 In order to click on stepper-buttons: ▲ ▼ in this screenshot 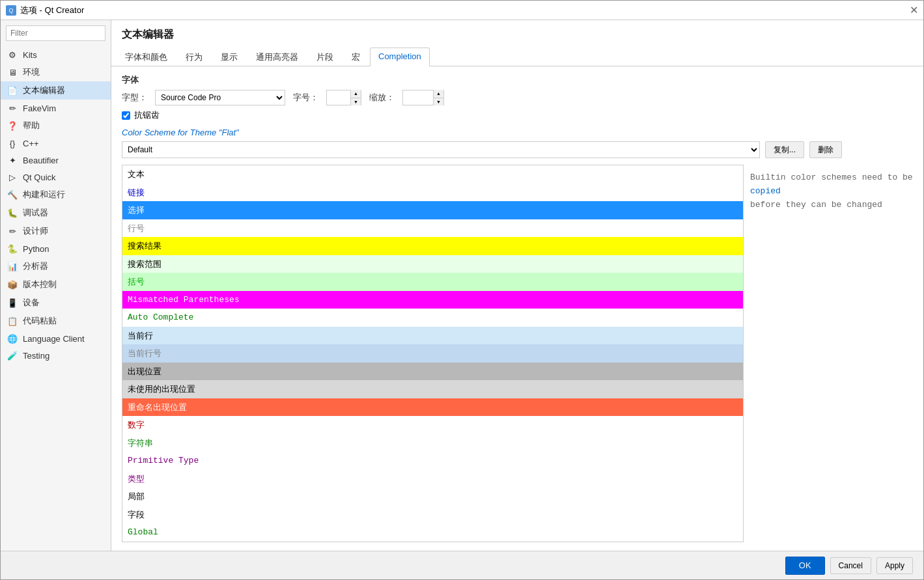, I will do `click(356, 98)`.